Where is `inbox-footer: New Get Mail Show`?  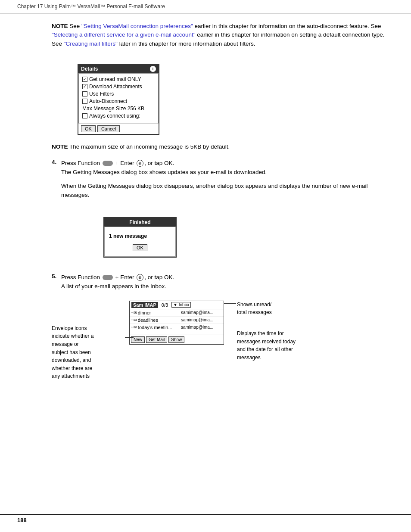 inbox-footer: New Get Mail Show is located at coordinates (177, 339).